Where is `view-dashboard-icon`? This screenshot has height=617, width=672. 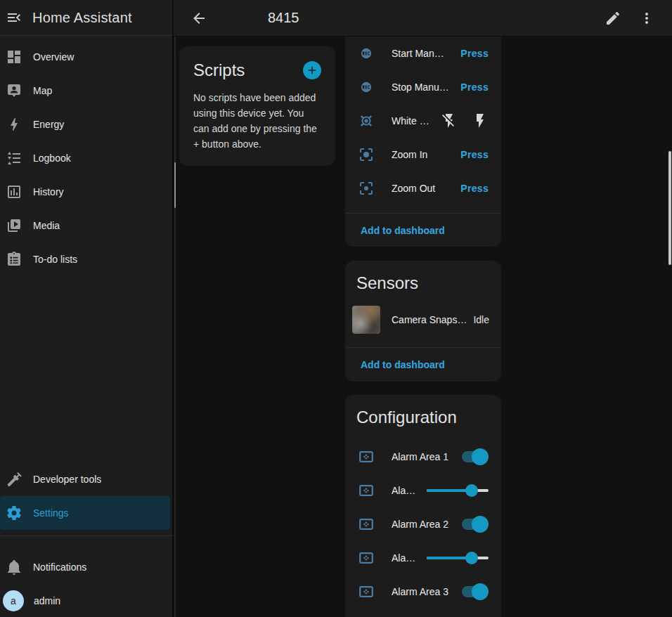
view-dashboard-icon is located at coordinates (14, 57).